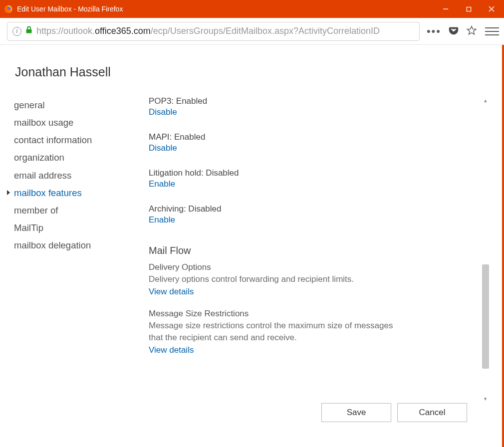  What do you see at coordinates (71, 123) in the screenshot?
I see `sidenav-item-mailbox-usage: mailbox usage` at bounding box center [71, 123].